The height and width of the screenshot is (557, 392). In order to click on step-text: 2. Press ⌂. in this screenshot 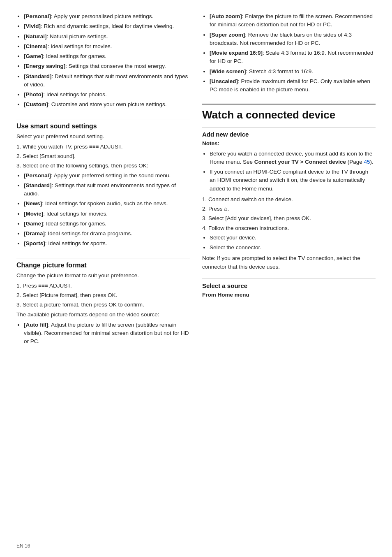, I will do `click(289, 209)`.